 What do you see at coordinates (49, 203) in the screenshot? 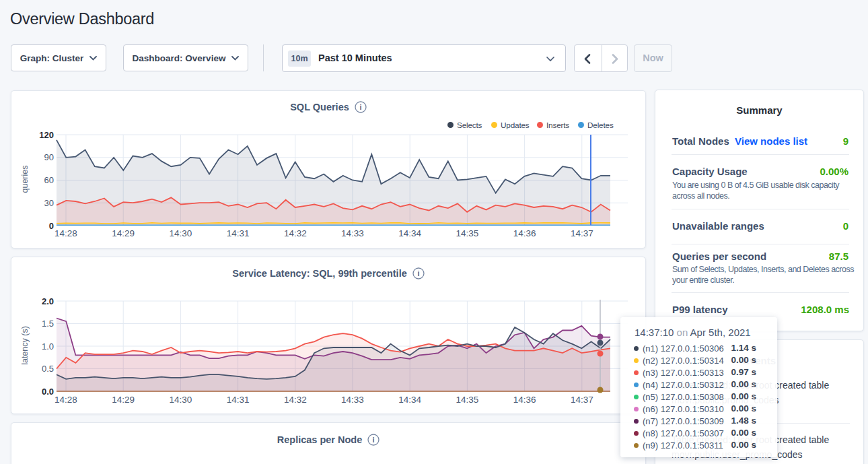
I see `svg-text: 30` at bounding box center [49, 203].